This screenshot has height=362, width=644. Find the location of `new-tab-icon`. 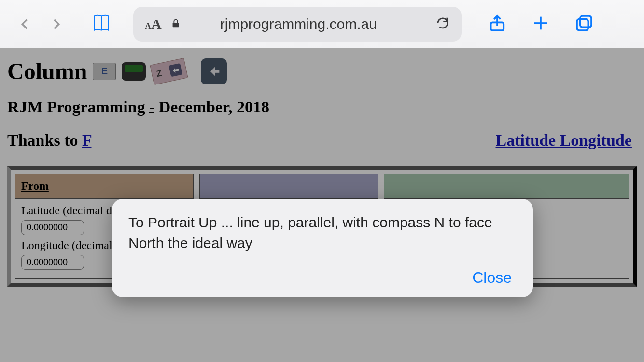

new-tab-icon is located at coordinates (541, 24).